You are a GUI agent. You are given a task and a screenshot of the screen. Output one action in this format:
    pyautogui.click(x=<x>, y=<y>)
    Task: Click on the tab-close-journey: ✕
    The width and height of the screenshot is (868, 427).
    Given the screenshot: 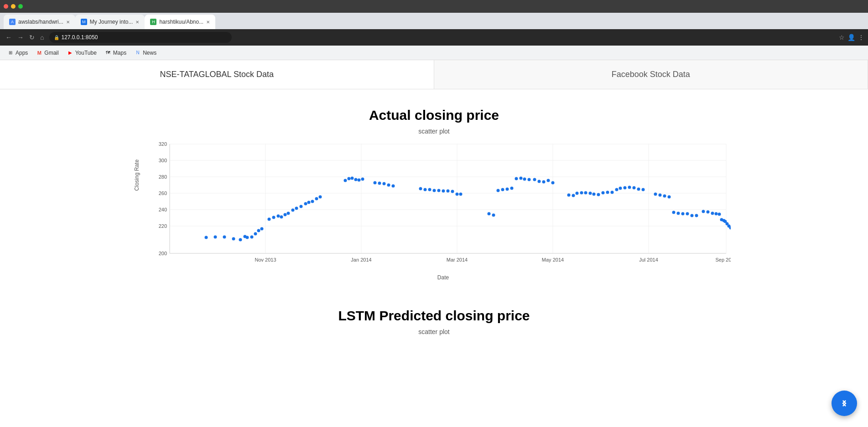 What is the action you would take?
    pyautogui.click(x=137, y=22)
    